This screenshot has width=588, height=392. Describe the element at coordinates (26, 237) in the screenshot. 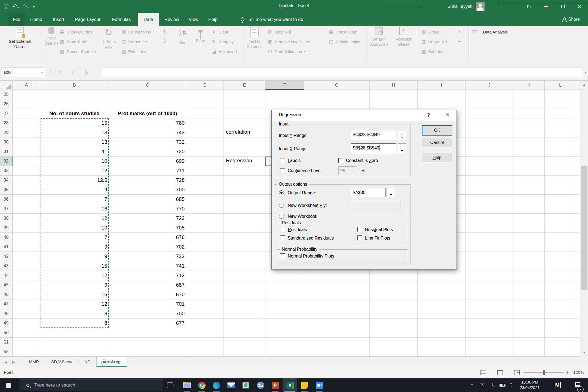

I see `cell-A40` at that location.